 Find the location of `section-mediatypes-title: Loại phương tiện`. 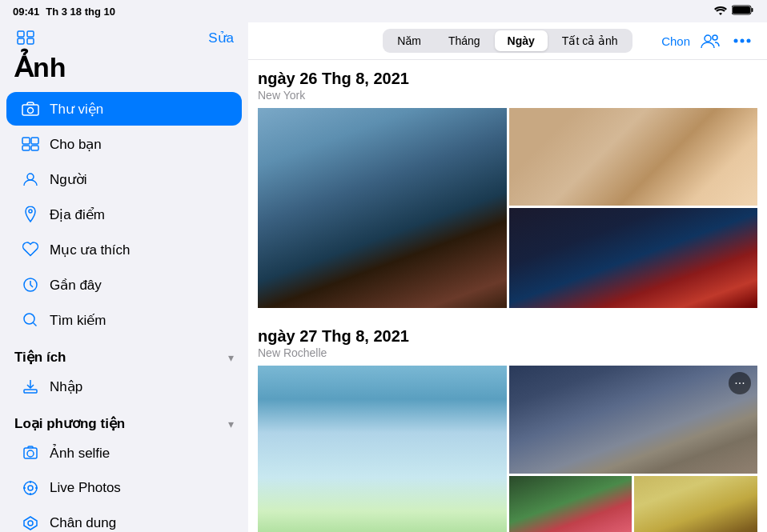

section-mediatypes-title: Loại phương tiện is located at coordinates (70, 424).